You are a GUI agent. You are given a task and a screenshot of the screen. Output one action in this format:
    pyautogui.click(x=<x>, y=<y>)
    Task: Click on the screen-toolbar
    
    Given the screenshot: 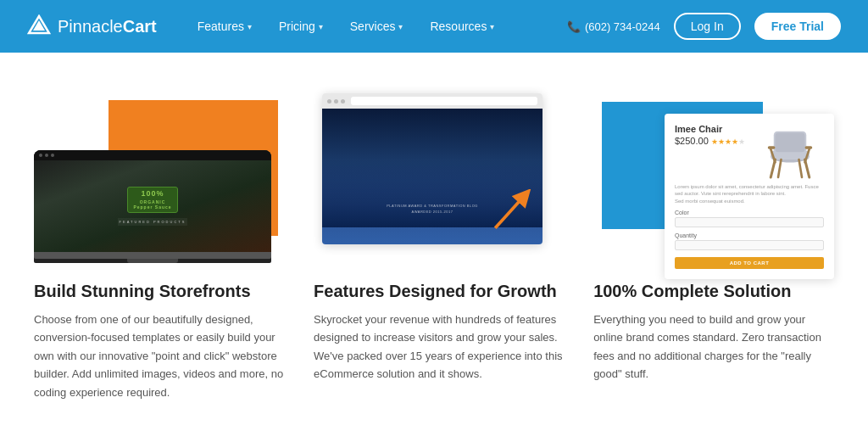 What is the action you would take?
    pyautogui.click(x=153, y=155)
    